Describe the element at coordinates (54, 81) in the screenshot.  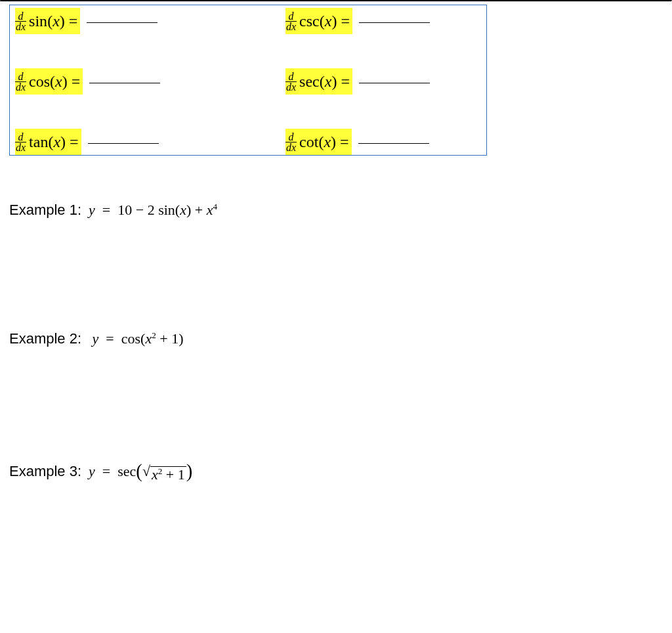
I see `derivative-expr: cos(x) =` at that location.